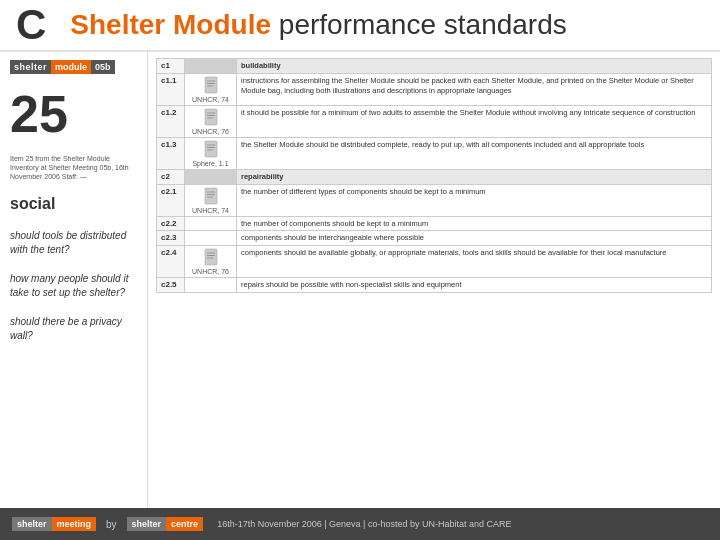 This screenshot has width=720, height=540. I want to click on question-2: how many people should it take to set up…, so click(74, 286).